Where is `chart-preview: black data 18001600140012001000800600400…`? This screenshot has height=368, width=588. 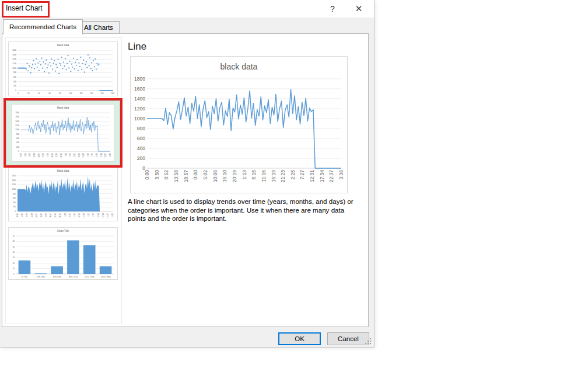
chart-preview: black data 18001600140012001000800600400… is located at coordinates (239, 125).